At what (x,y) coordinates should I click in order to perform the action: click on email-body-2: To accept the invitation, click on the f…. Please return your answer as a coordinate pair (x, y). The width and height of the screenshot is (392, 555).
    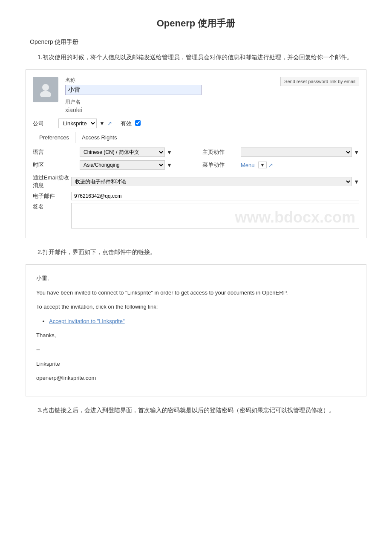
    Looking at the image, I should click on (196, 307).